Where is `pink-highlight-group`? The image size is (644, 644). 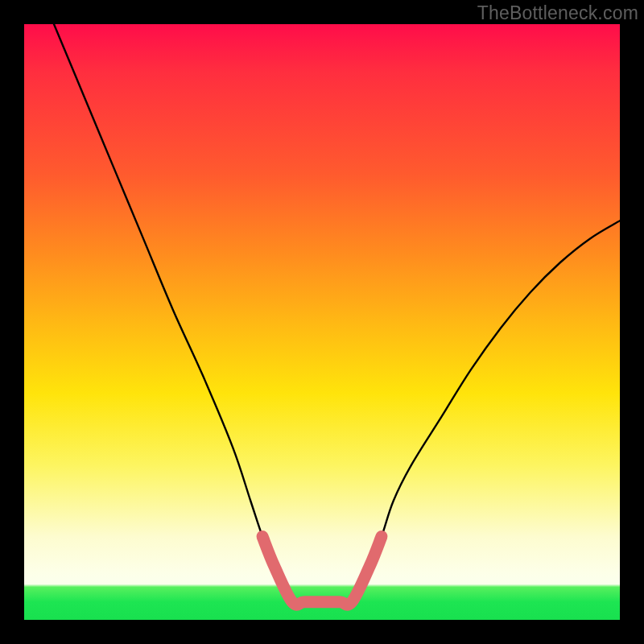 pink-highlight-group is located at coordinates (322, 570).